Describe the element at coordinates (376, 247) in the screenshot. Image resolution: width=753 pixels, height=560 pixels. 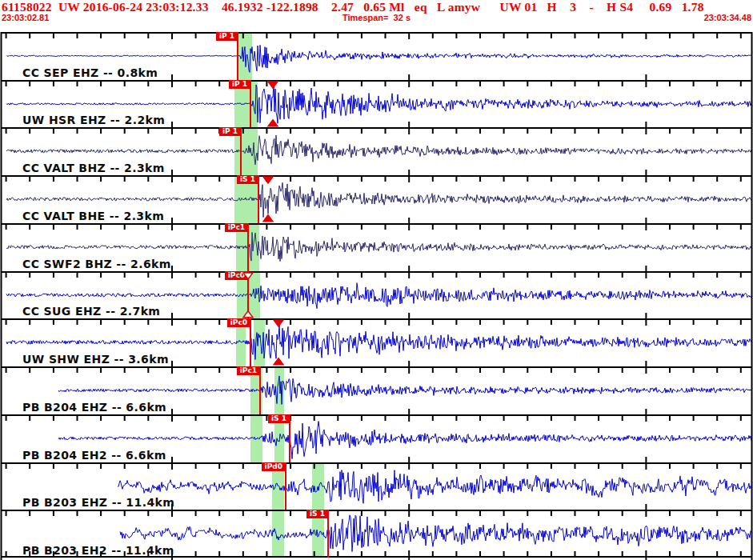
I see `trace-row-5: iPc1CC SWF2 BHZ -- 2.6km` at that location.